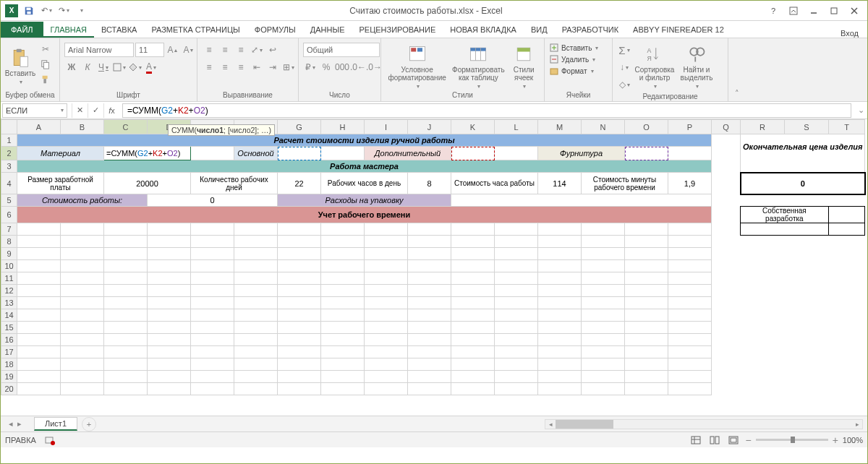 This screenshot has height=464, width=868. I want to click on row-header-9: 9, so click(9, 254).